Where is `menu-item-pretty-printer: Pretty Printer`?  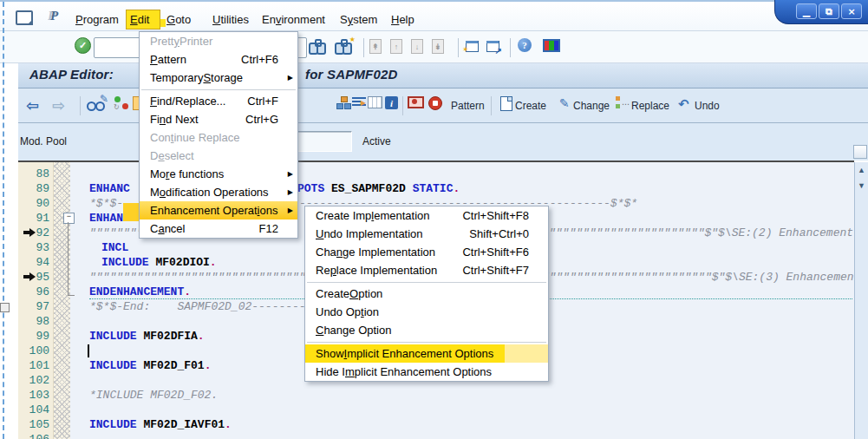 menu-item-pretty-printer: Pretty Printer is located at coordinates (219, 42).